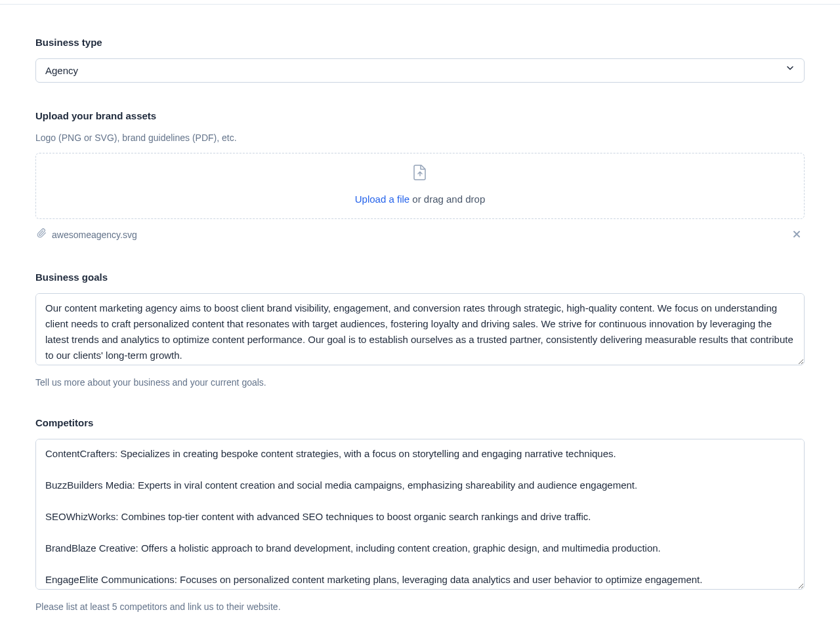  Describe the element at coordinates (420, 424) in the screenshot. I see `competitors-label: Competitors` at that location.